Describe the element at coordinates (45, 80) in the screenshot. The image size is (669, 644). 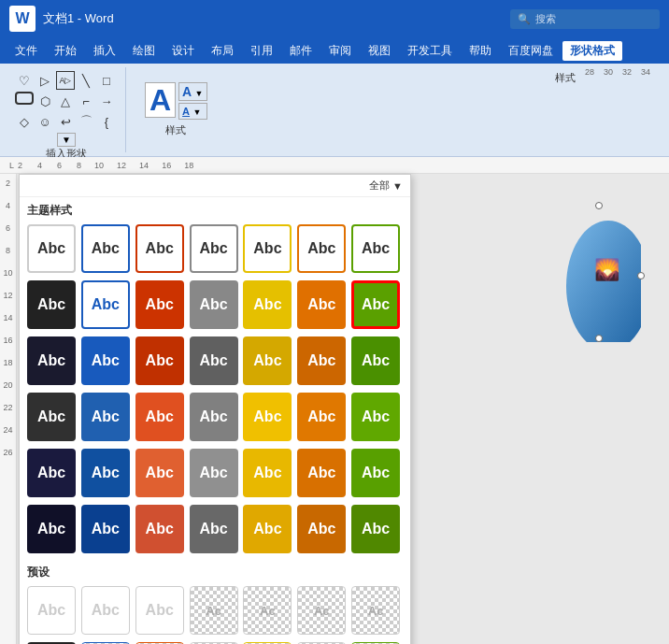
I see `shape-triangle-right: ▷` at that location.